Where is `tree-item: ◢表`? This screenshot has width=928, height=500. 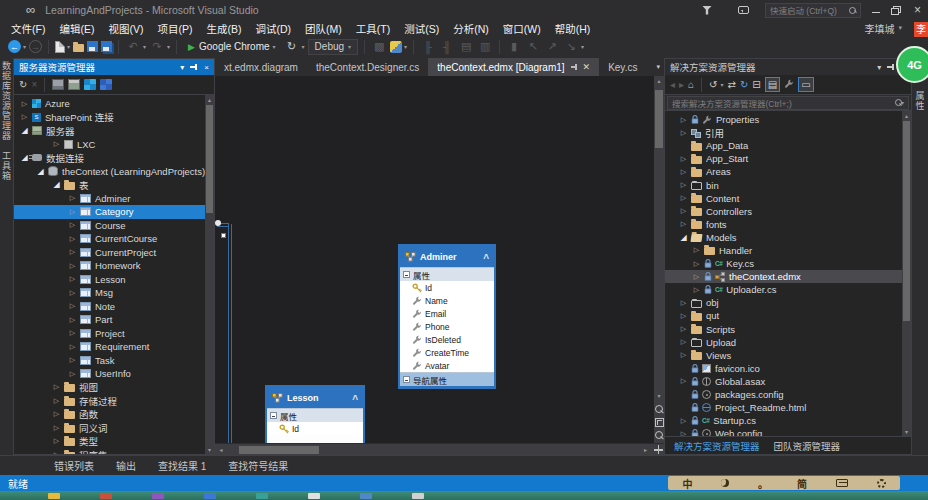 tree-item: ◢表 is located at coordinates (110, 185).